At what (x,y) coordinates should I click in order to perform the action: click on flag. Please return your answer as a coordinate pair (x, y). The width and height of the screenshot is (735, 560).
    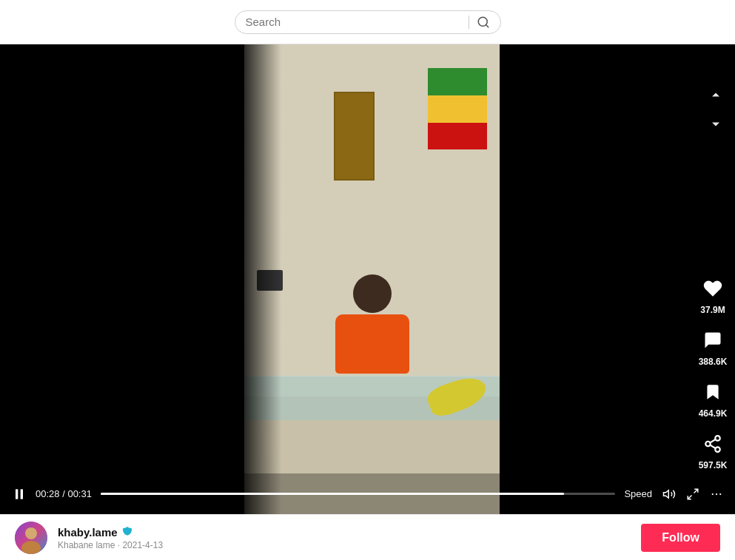
    Looking at the image, I should click on (457, 109).